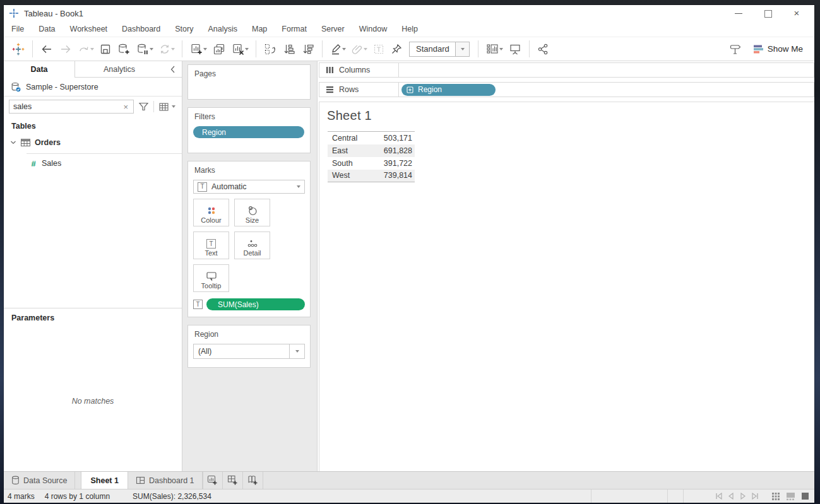 Image resolution: width=820 pixels, height=504 pixels. I want to click on cell-value: 391,722, so click(398, 163).